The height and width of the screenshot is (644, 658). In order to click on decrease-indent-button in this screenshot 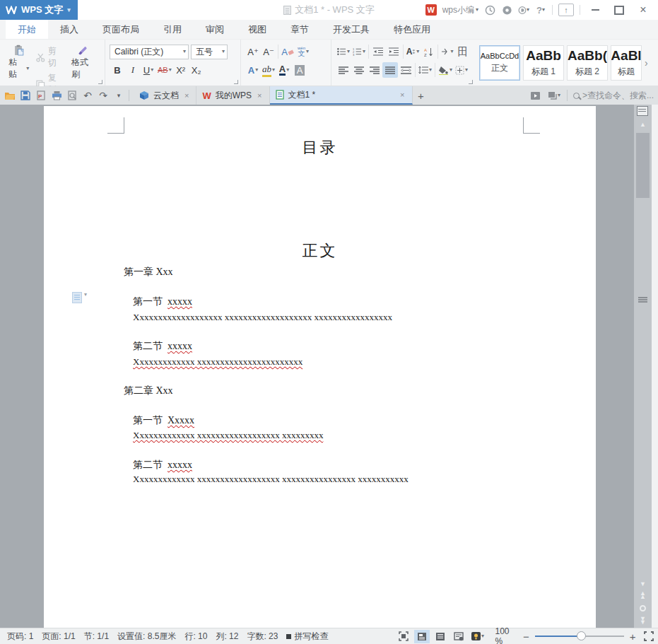, I will do `click(378, 52)`.